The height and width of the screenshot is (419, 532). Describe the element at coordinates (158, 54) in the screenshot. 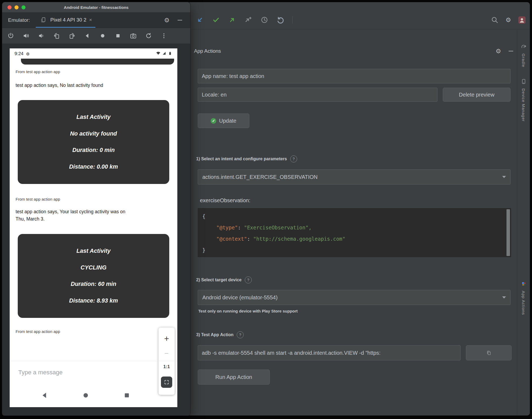

I see `wifi-icon` at that location.